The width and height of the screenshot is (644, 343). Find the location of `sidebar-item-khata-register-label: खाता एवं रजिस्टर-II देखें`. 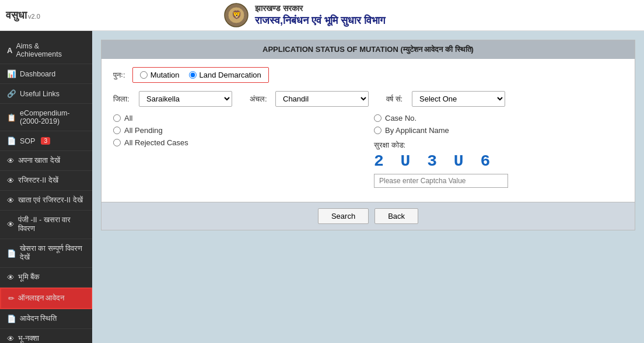

sidebar-item-khata-register-label: खाता एवं रजिस्टर-II देखें is located at coordinates (50, 201).